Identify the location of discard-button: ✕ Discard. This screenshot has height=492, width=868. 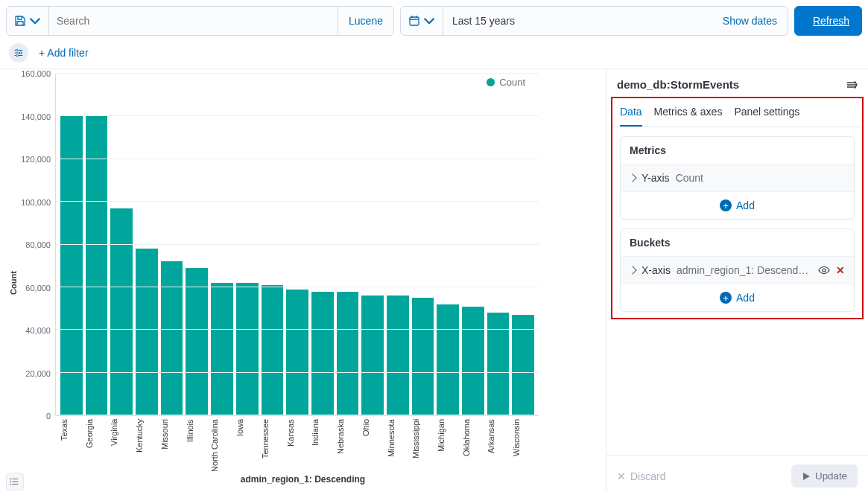
(641, 476).